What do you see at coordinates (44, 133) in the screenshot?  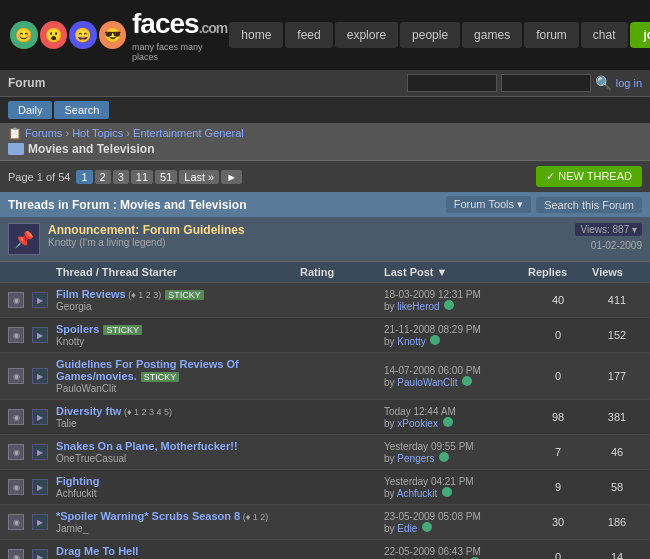 I see `breadcrumb-forums: Forums` at bounding box center [44, 133].